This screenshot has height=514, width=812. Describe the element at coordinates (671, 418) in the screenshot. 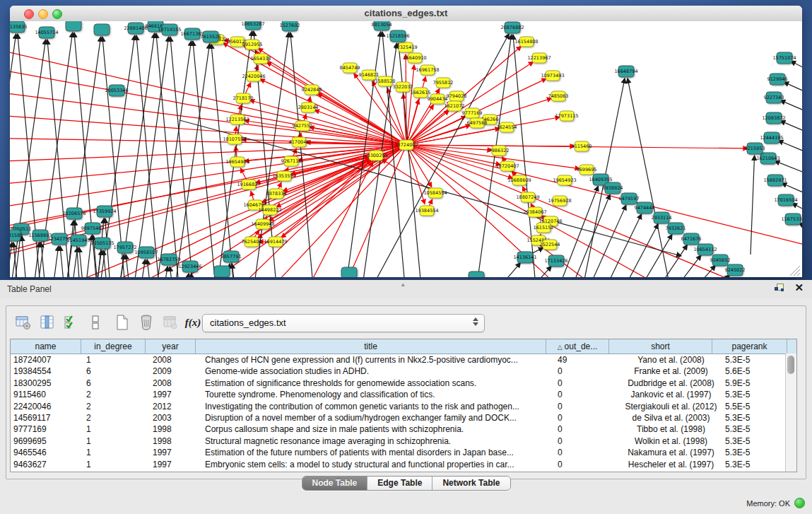

I see `cell-short: de Silva et al. (2003)` at that location.